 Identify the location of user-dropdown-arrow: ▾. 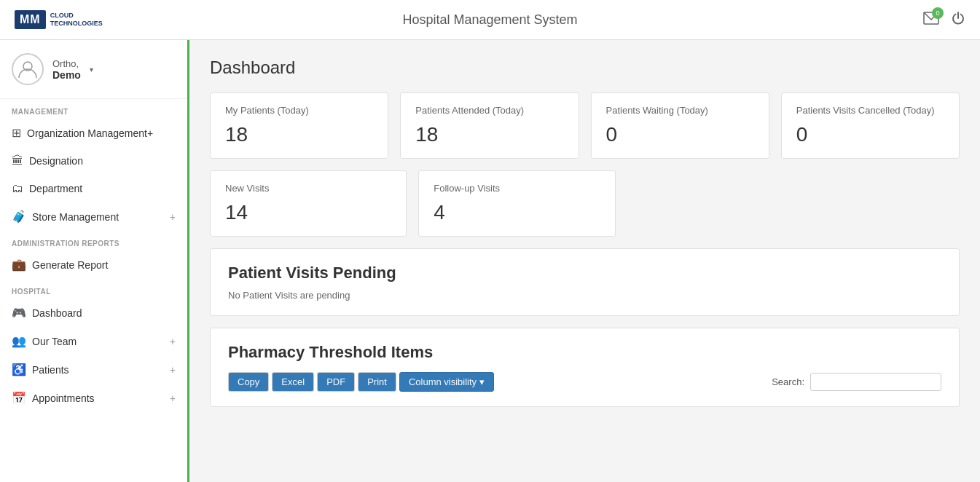
(92, 70).